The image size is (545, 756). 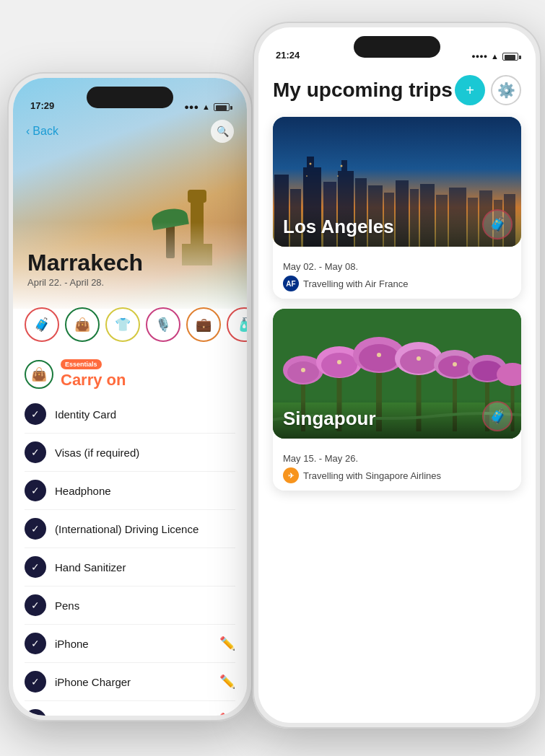 I want to click on list-item: ✓ iPhone ✏️, so click(x=130, y=643).